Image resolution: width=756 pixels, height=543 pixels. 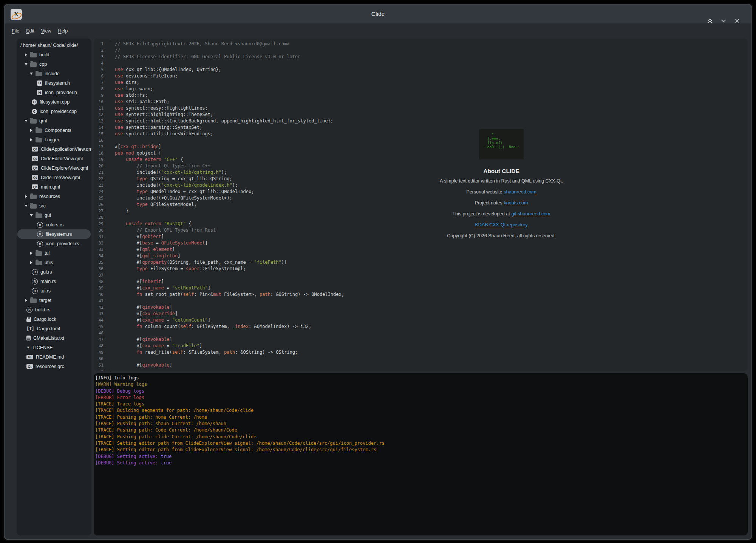 I want to click on line-number: 1, so click(x=99, y=44).